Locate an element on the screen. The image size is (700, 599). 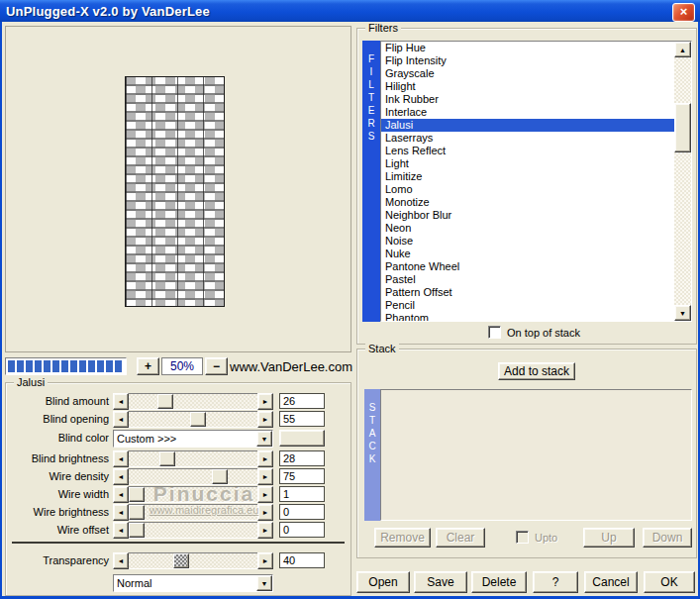
filter-item-lens-reflect: Lens Reflect is located at coordinates (528, 150).